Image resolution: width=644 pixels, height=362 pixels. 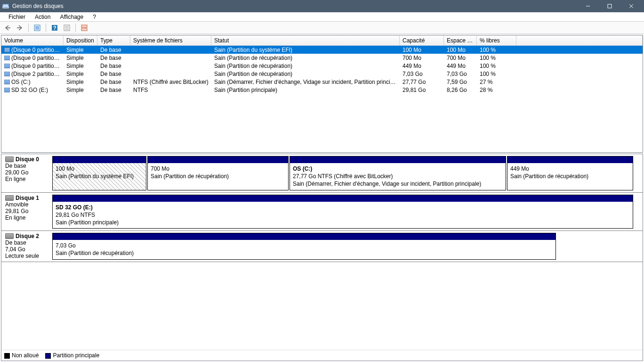 What do you see at coordinates (306, 82) in the screenshot?
I see `volume-status: Sain (Démarrer, Fichier d'échange, Vidag…` at bounding box center [306, 82].